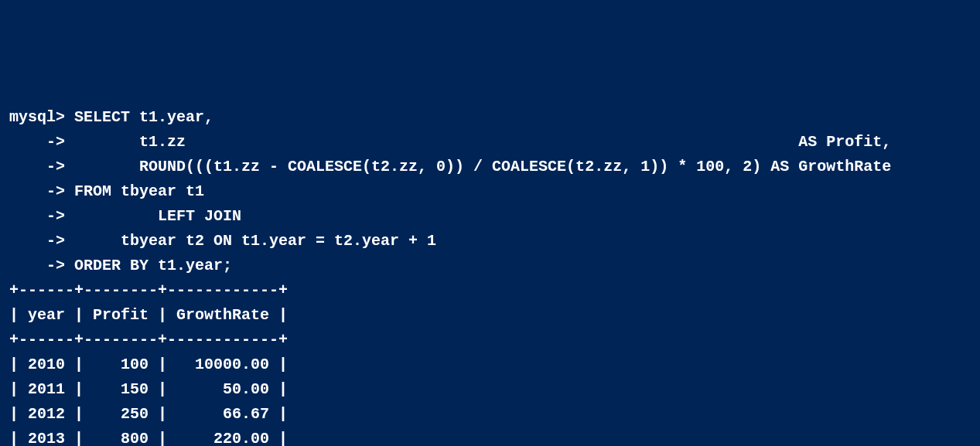 The image size is (980, 446). Describe the element at coordinates (139, 117) in the screenshot. I see `query-line-1: SELECT t1.year,` at that location.